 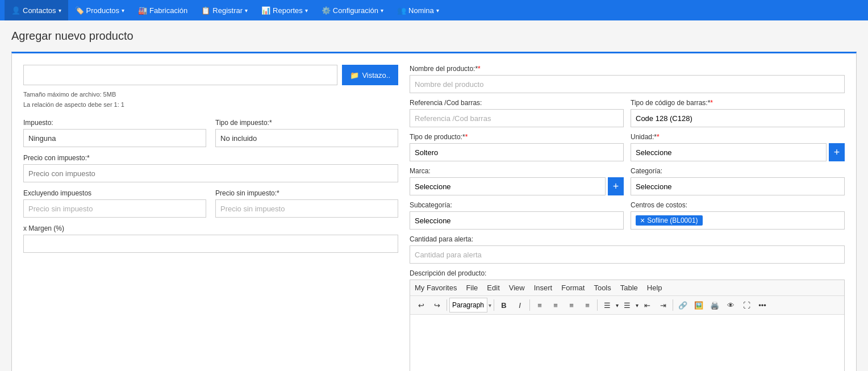 What do you see at coordinates (181, 75) in the screenshot?
I see `image-path-input` at bounding box center [181, 75].